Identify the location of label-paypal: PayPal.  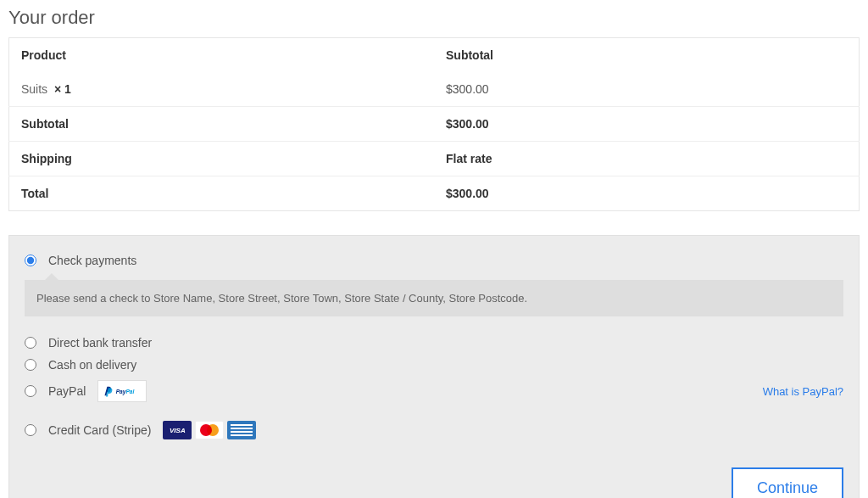
(67, 391).